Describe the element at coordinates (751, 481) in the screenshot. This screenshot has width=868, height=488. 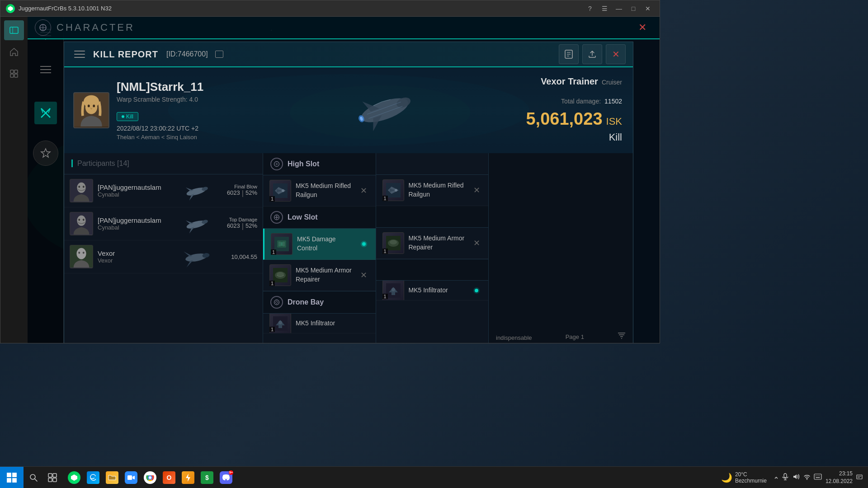
I see `weather-location: Bezchmurnie` at that location.